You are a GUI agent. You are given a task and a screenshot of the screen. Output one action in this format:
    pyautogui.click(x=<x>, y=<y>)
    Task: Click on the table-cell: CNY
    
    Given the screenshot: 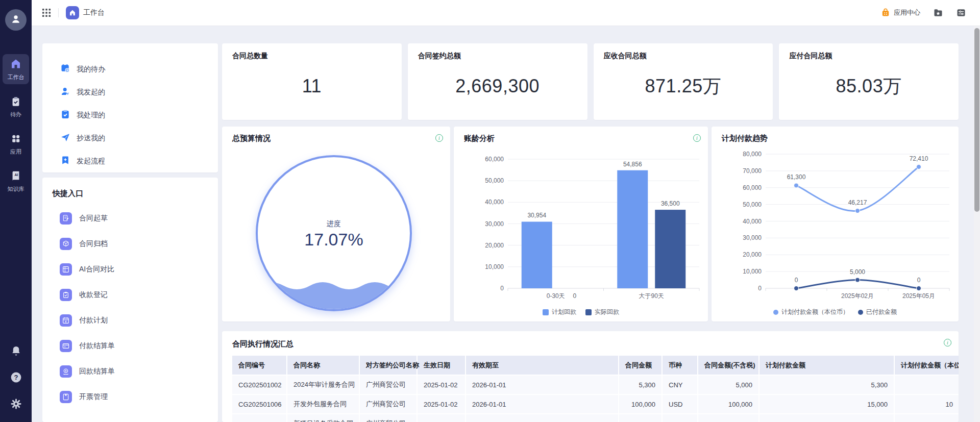 What is the action you would take?
    pyautogui.click(x=680, y=385)
    